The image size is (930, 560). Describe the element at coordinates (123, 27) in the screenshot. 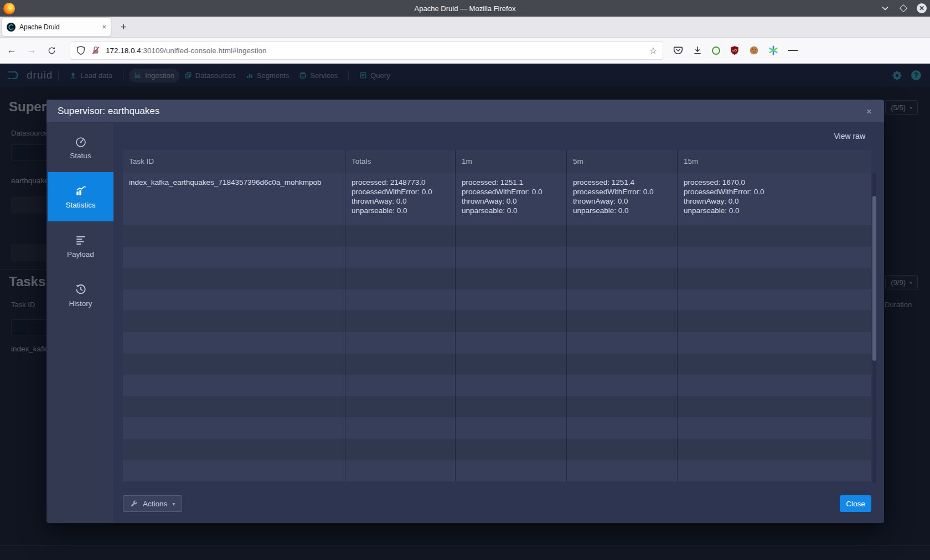

I see `new-tab-button: +` at that location.